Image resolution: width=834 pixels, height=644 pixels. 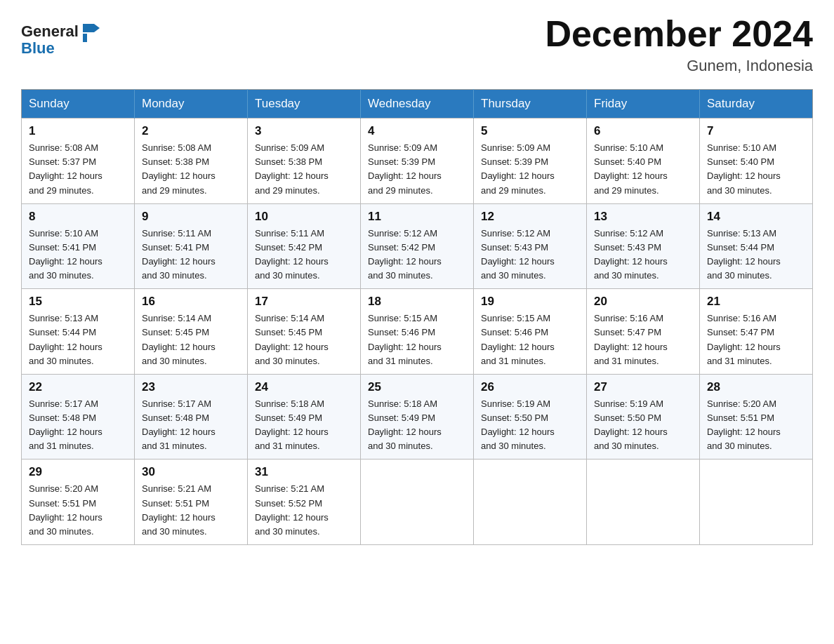 I want to click on day-number: 9, so click(x=191, y=217).